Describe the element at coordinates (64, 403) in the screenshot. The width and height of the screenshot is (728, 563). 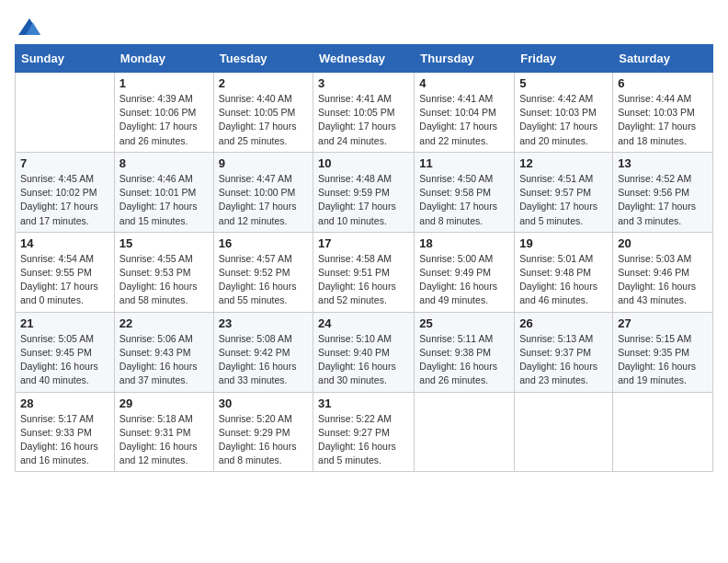
I see `day-number: 28` at that location.